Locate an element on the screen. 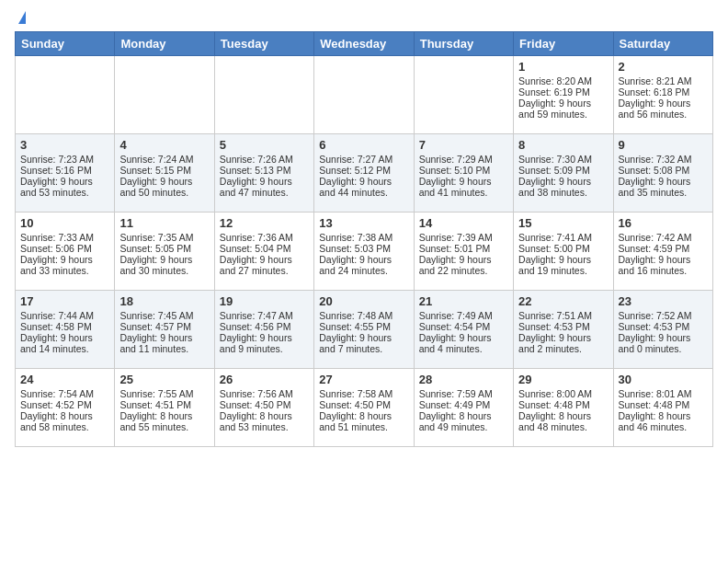 Image resolution: width=728 pixels, height=563 pixels. day-info-line: Sunrise: 7:35 AM is located at coordinates (164, 237).